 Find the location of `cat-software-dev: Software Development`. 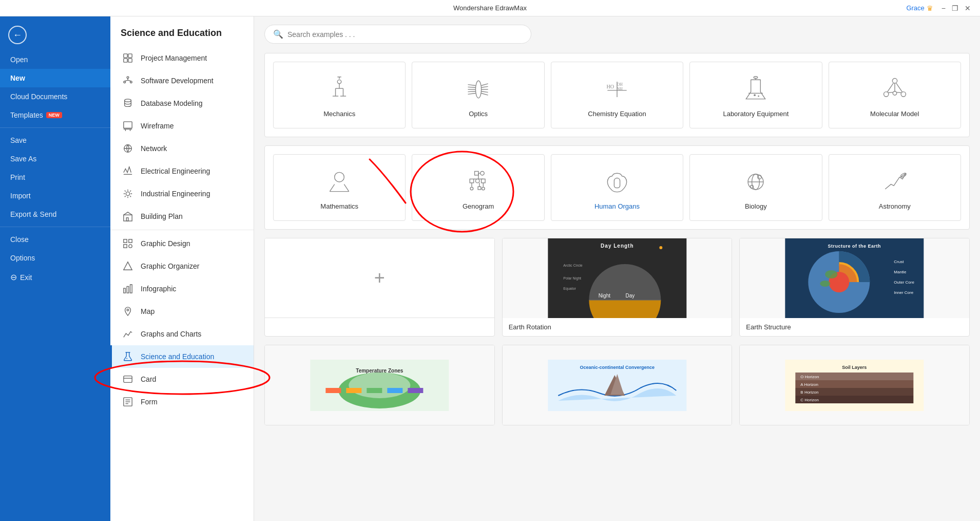

cat-software-dev: Software Development is located at coordinates (182, 81).